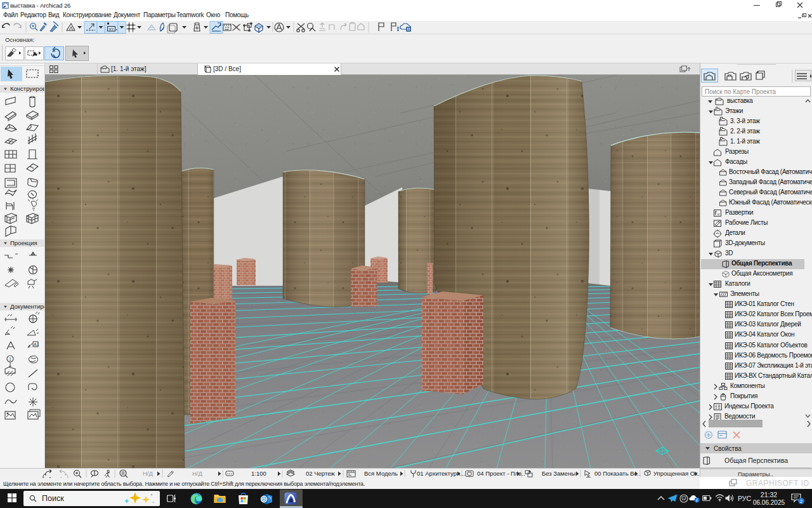 This screenshot has height=508, width=812. I want to click on svg-text: Без Замены, so click(558, 474).